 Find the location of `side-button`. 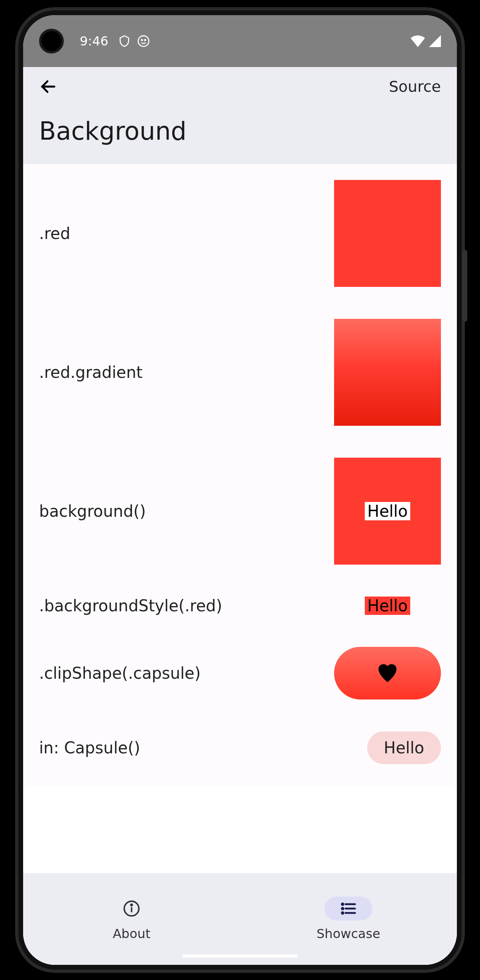

side-button is located at coordinates (465, 286).